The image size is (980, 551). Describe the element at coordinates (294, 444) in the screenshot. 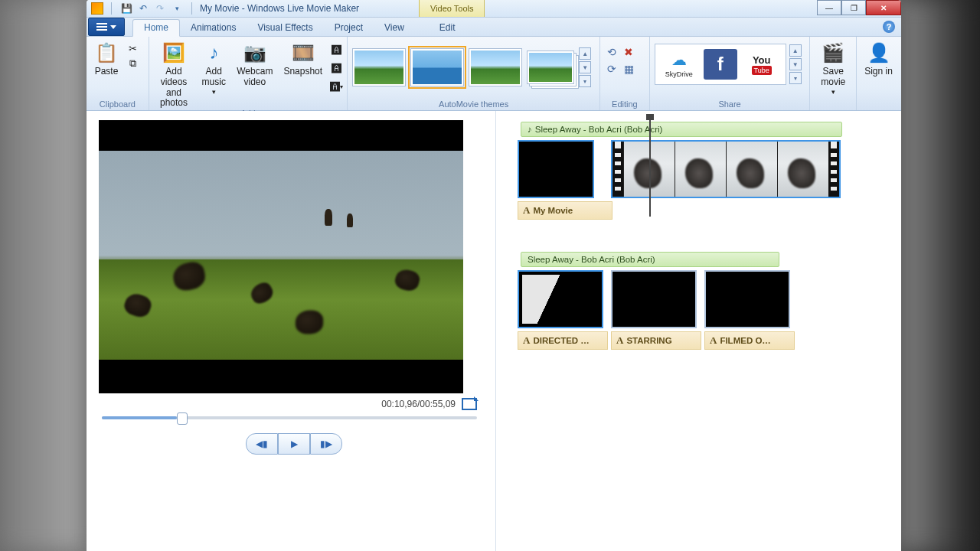

I see `playback-controls: ◀▮ ▶ ▮▶` at that location.